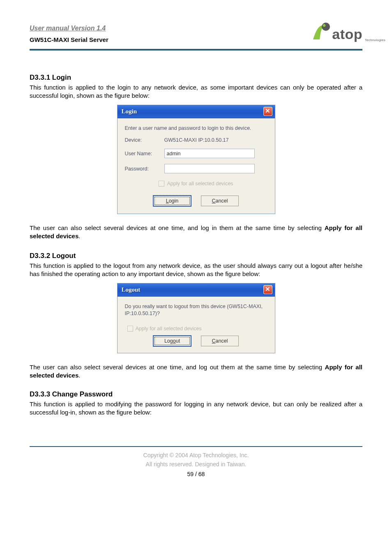 Image resolution: width=392 pixels, height=555 pixels. Describe the element at coordinates (196, 38) in the screenshot. I see `document-header: User manual Version 1.4 GW51C-MAXI Seria…` at that location.